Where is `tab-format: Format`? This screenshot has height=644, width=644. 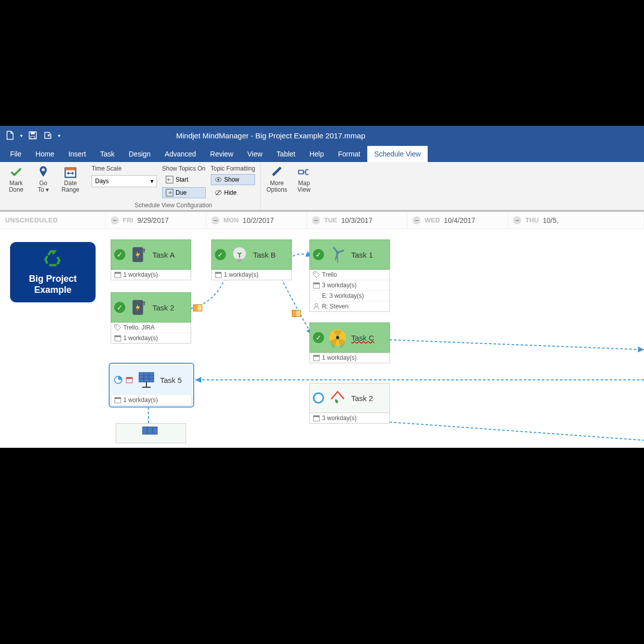 tab-format: Format is located at coordinates (349, 154).